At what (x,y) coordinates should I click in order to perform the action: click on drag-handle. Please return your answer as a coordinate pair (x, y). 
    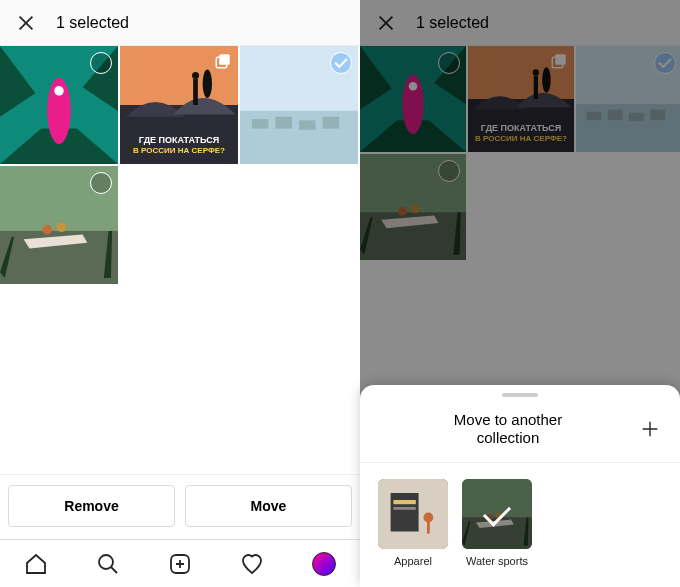
    Looking at the image, I should click on (520, 395).